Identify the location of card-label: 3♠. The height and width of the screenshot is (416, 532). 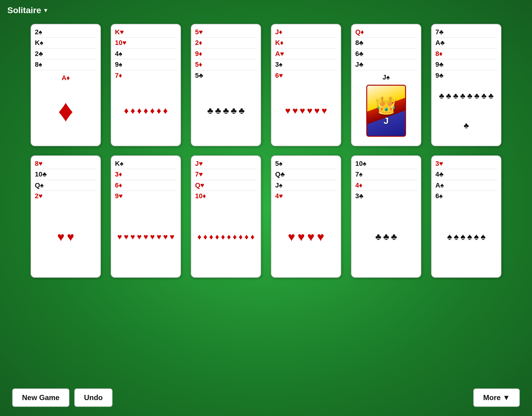
(306, 65).